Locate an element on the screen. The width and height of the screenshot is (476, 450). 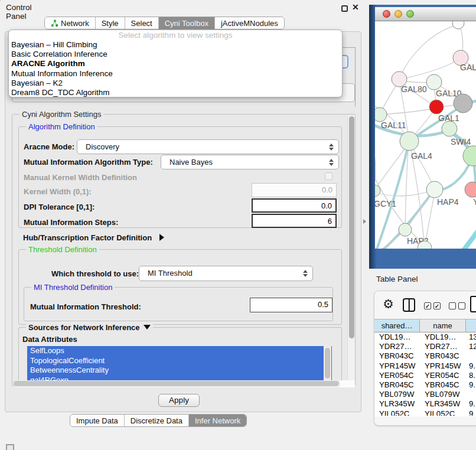
kernel-width-label: Kernel Width (0,1): is located at coordinates (58, 191).